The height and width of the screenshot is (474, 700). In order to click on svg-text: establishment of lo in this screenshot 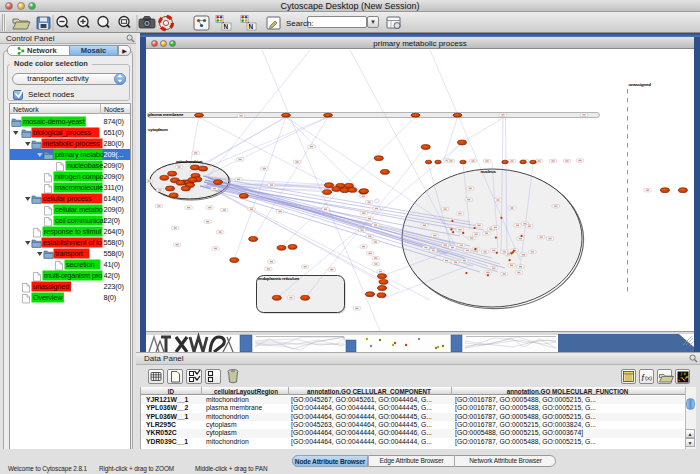, I will do `click(72, 242)`.